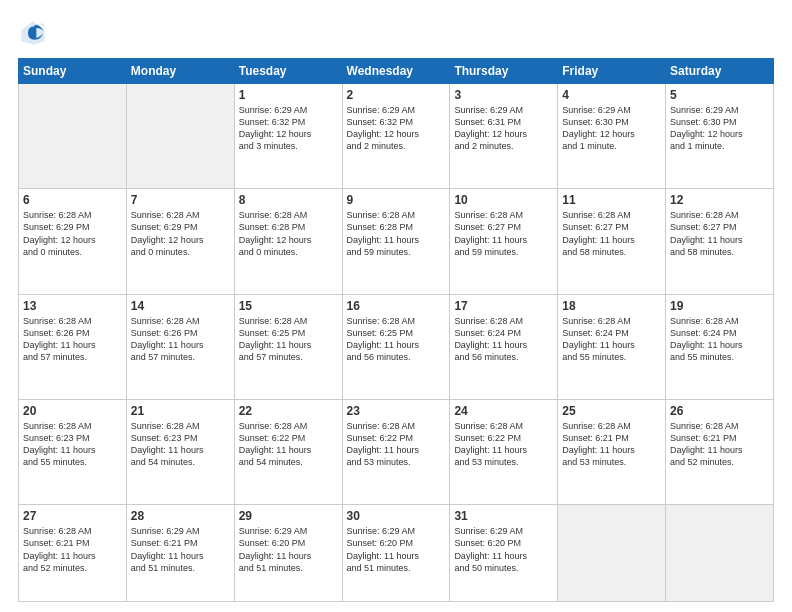 Image resolution: width=792 pixels, height=612 pixels. I want to click on day-number: 16, so click(396, 306).